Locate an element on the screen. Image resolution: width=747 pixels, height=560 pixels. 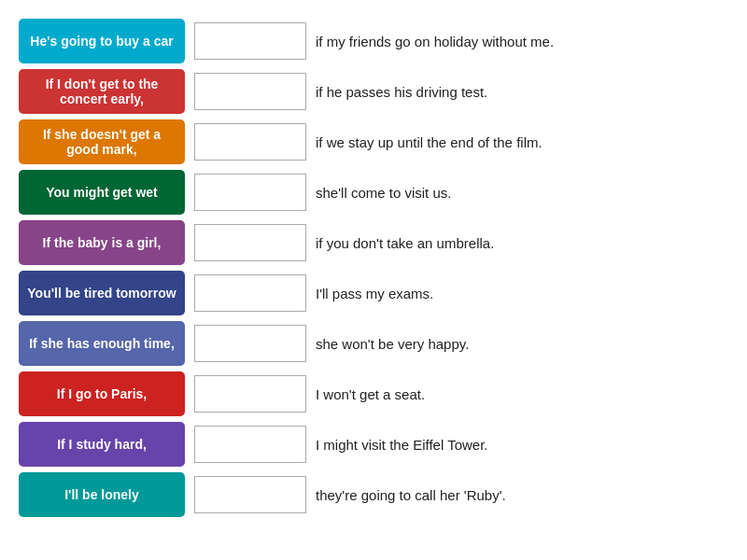
label-box-5: If the baby is a girl, is located at coordinates (102, 243).